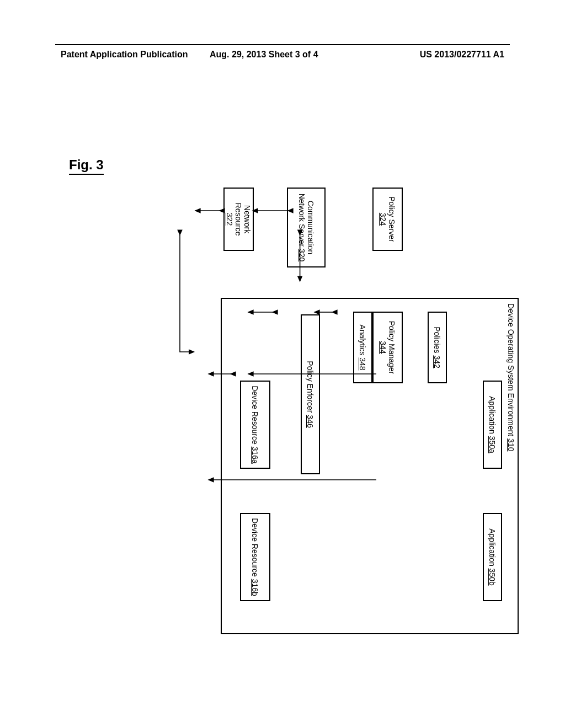 The height and width of the screenshot is (728, 565). Describe the element at coordinates (238, 220) in the screenshot. I see `network-resource-box: Network Resource322` at that location.